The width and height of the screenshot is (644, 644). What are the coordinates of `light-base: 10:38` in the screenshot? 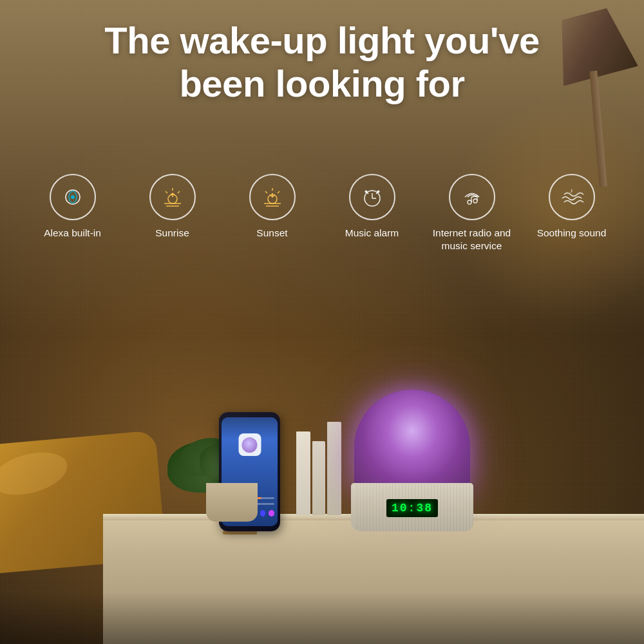 It's located at (412, 507).